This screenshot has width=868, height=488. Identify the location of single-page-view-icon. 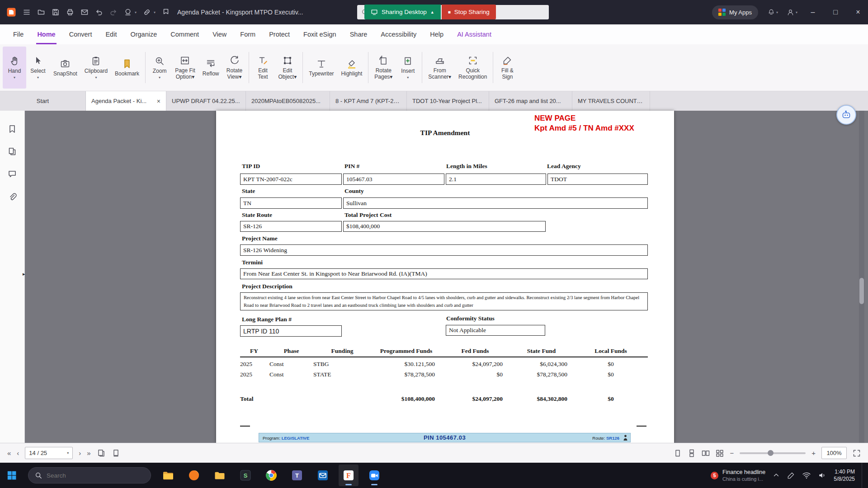
(678, 453).